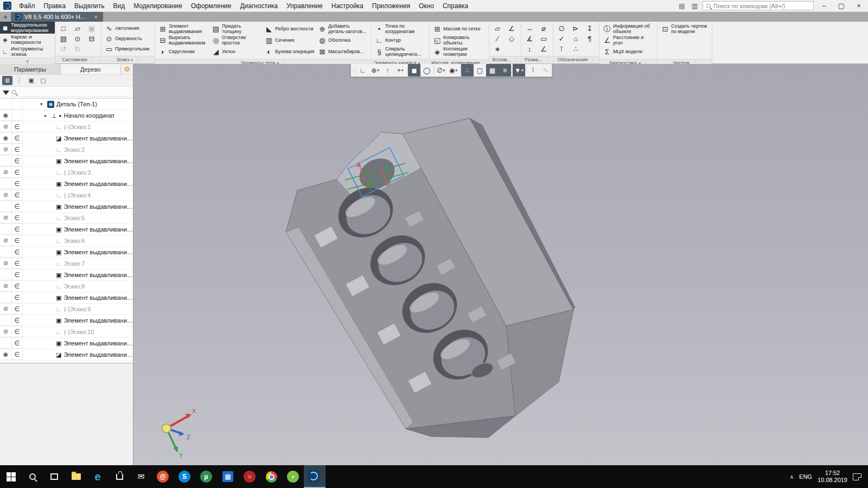  I want to click on tolerance-icon: ⌂, so click(576, 39).